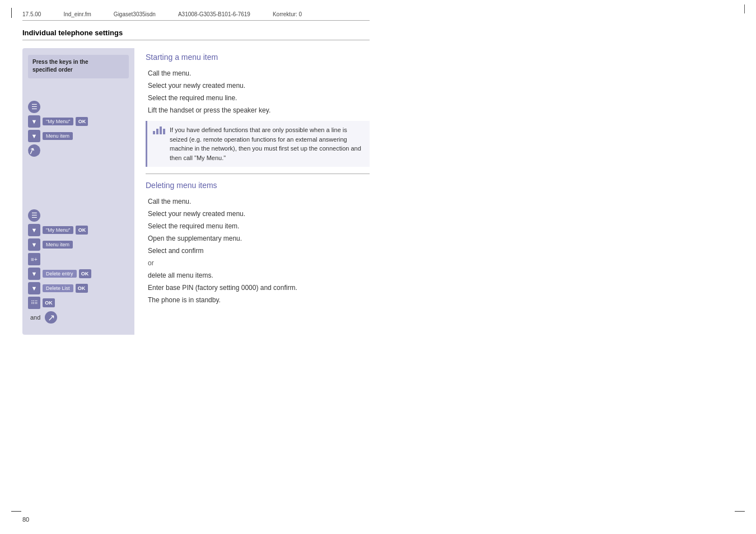 This screenshot has height=534, width=756. What do you see at coordinates (78, 303) in the screenshot?
I see `key-row-keypad: ⠿⠿ OK` at bounding box center [78, 303].